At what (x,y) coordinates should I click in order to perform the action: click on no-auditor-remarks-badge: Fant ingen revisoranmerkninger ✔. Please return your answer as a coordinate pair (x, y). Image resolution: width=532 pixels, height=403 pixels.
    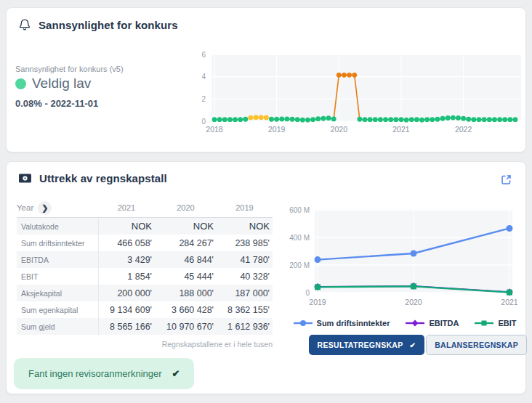
    Looking at the image, I should click on (104, 373).